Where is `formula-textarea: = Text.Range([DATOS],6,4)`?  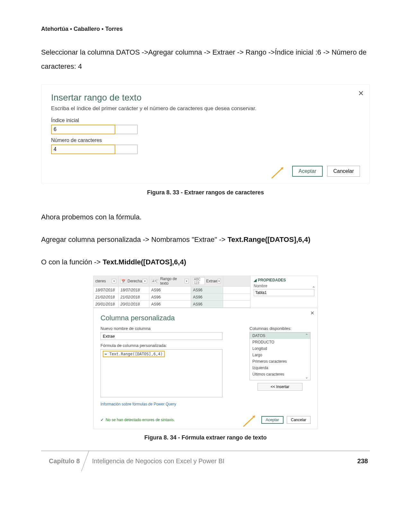 formula-textarea: = Text.Range([DATOS],6,4) is located at coordinates (162, 373).